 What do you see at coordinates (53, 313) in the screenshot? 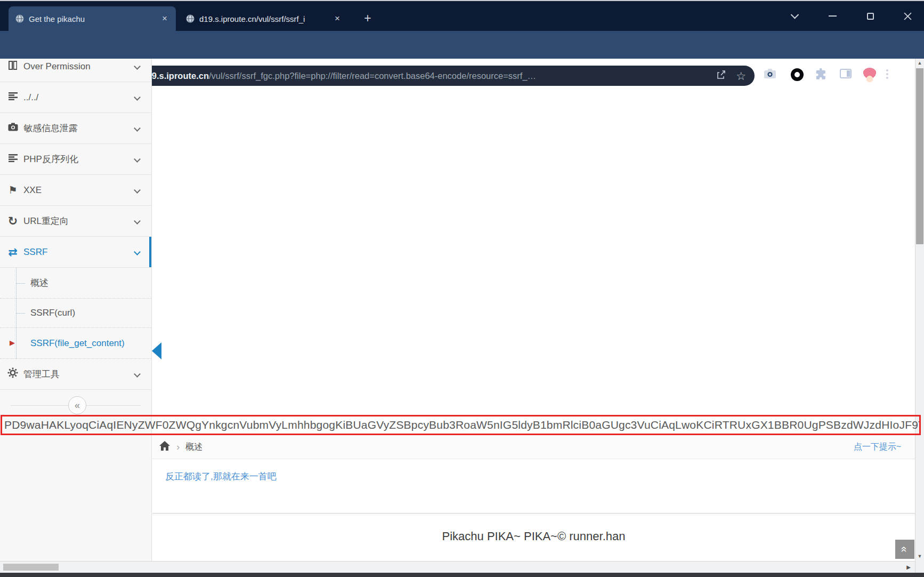
I see `submenu-item-label: SSRF(curl)` at bounding box center [53, 313].